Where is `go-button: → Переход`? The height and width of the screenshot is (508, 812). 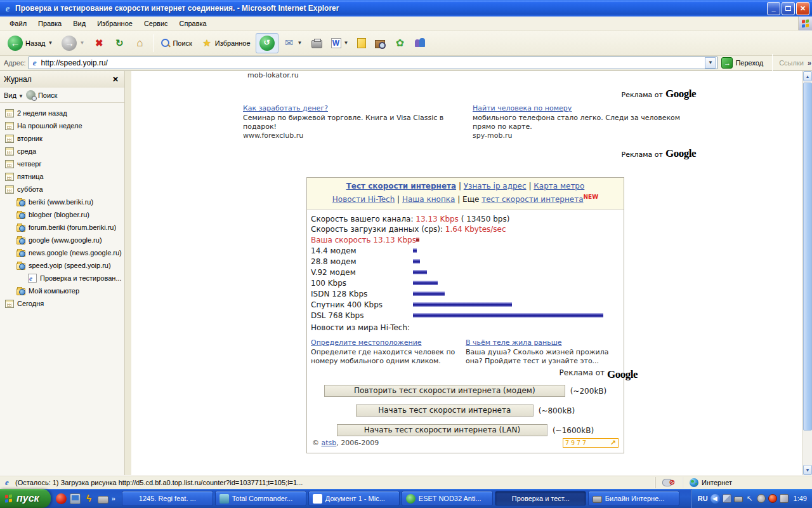 go-button: → Переход is located at coordinates (743, 63).